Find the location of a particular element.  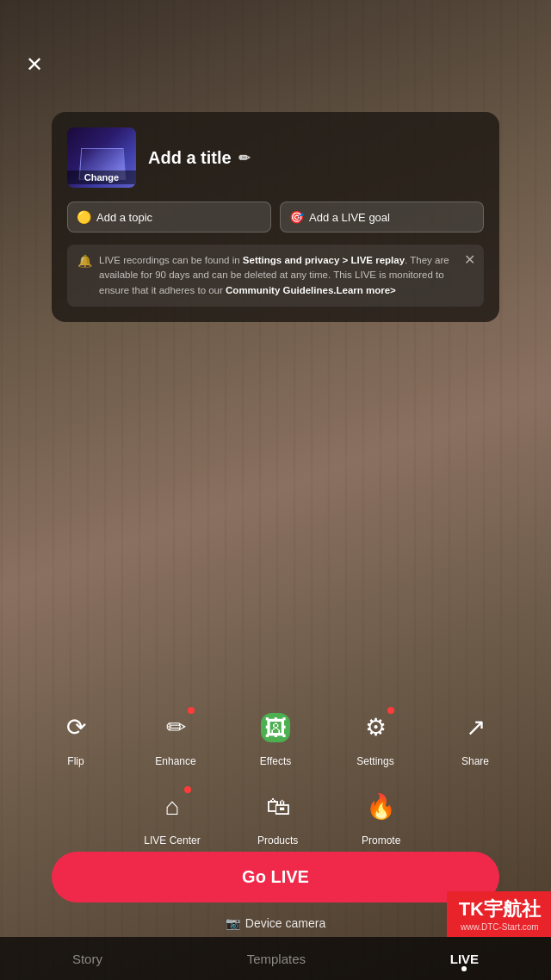

enhance-label: Enhance is located at coordinates (176, 761).